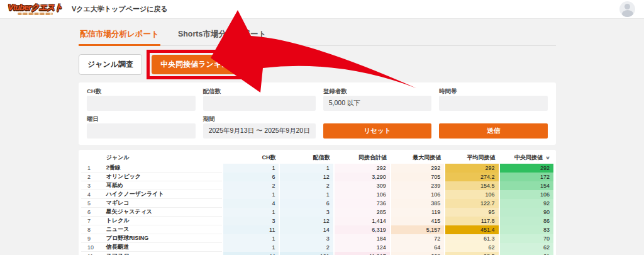  What do you see at coordinates (317, 239) in the screenshot?
I see `table-row: 9プロ野球RISING131847261.370` at bounding box center [317, 239].